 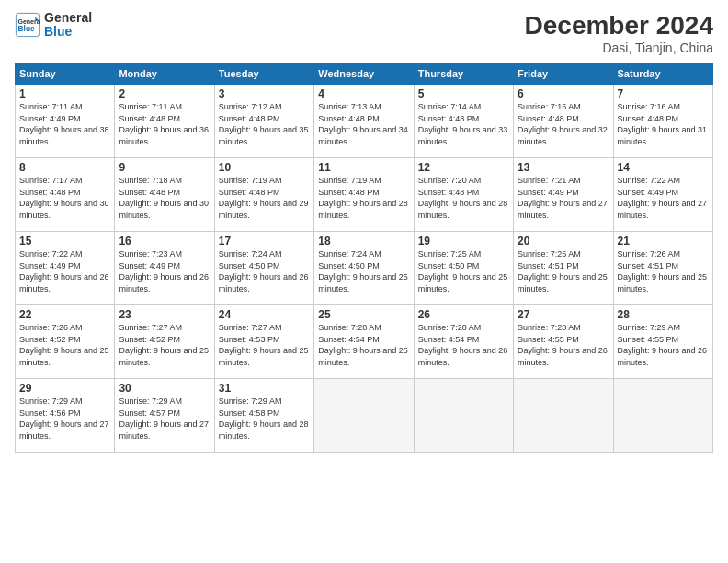 What do you see at coordinates (463, 198) in the screenshot?
I see `day-info: Sunrise: 7:20 AM Sunset: 4:48 PM Dayligh…` at bounding box center [463, 198].